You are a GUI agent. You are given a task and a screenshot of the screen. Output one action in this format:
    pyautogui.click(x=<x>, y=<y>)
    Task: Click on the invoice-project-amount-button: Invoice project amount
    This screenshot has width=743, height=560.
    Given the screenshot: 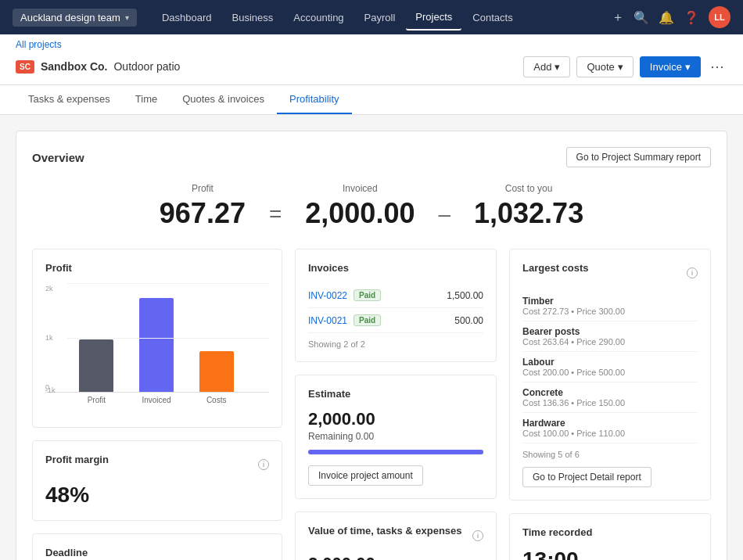 What is the action you would take?
    pyautogui.click(x=366, y=476)
    